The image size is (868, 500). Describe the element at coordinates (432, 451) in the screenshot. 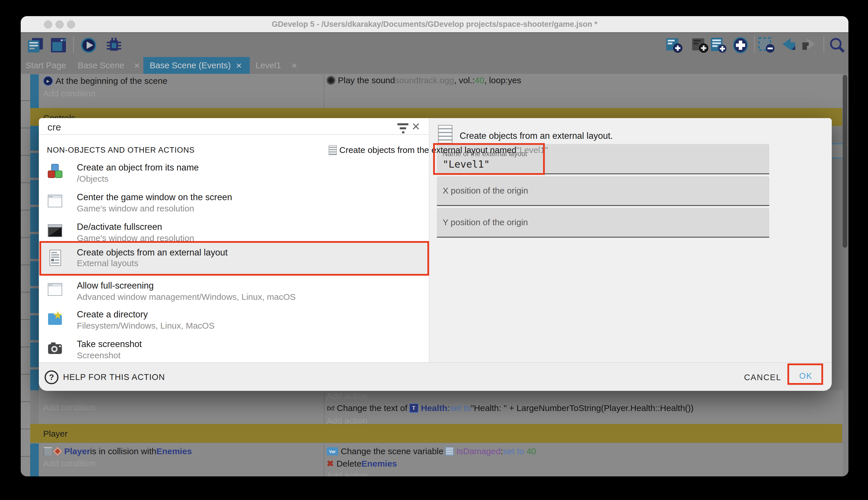

I see `action-change-variable: Var Change the scene variable IsDamaged …` at that location.